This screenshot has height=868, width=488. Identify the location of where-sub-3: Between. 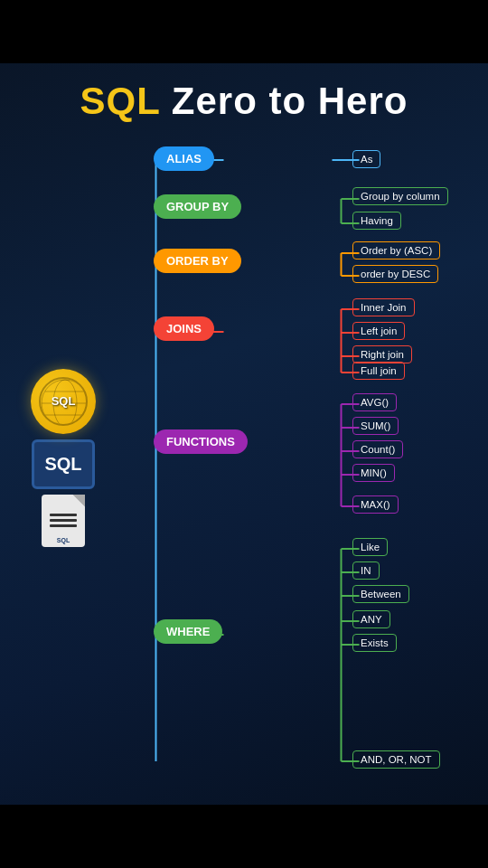
(381, 594).